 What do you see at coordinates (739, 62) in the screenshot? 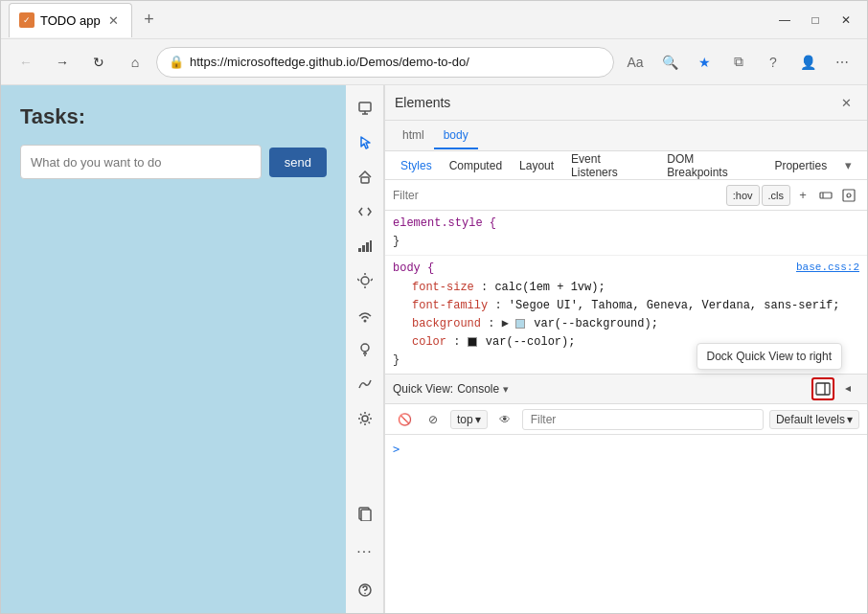
I see `collections-button: ⧉` at bounding box center [739, 62].